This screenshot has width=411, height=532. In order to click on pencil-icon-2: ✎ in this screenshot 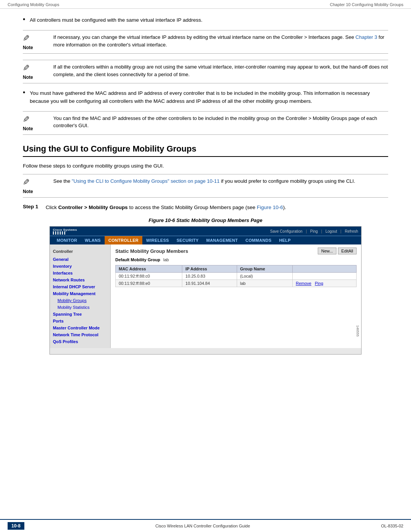, I will do `click(26, 68)`.